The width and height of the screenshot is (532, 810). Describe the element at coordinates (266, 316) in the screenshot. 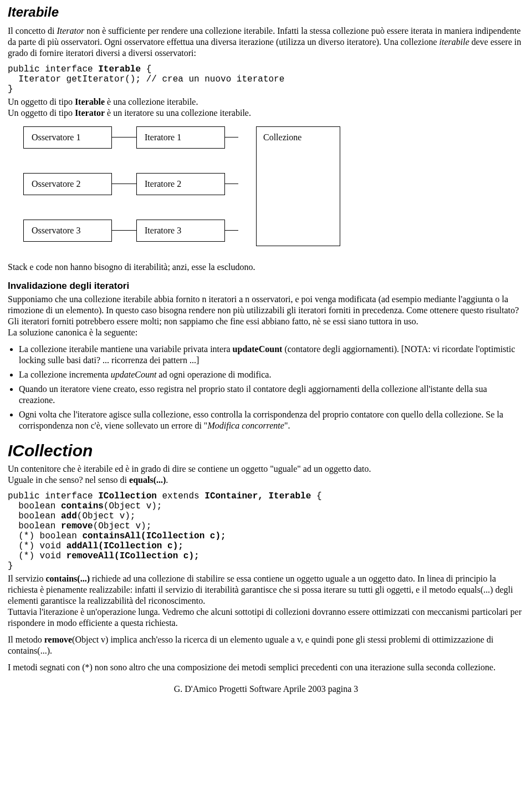

I see `paragraph-invalid: Supponiamo che una collezione iterabile …` at that location.